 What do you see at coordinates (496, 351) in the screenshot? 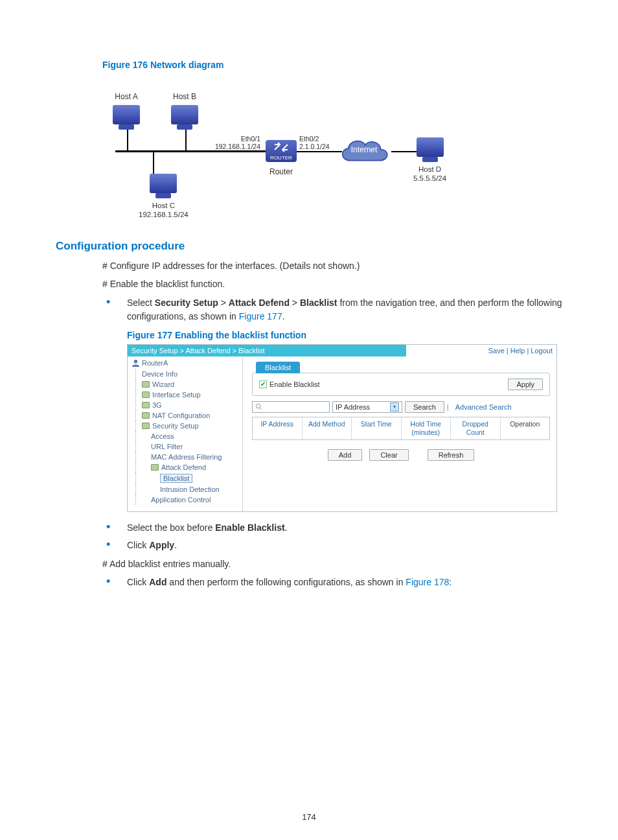
I see `save-link: Save` at bounding box center [496, 351].